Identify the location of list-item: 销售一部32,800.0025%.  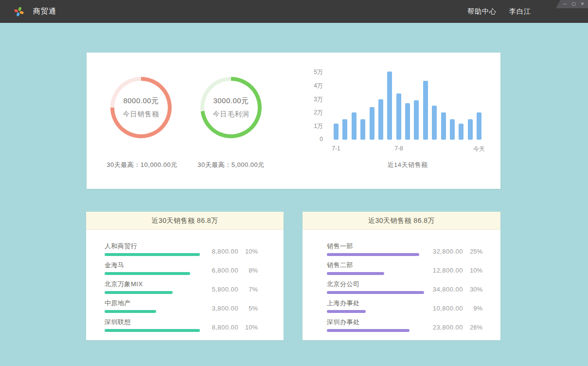
(405, 246).